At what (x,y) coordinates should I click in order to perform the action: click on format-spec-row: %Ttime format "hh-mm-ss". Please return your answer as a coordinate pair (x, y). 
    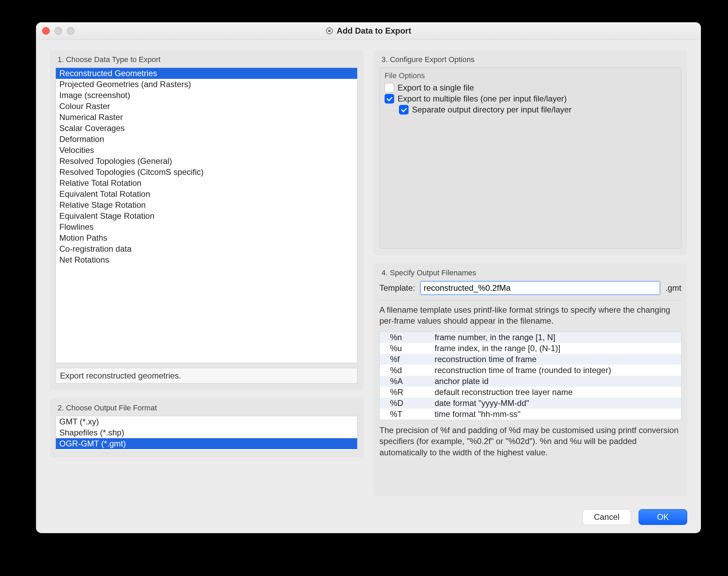
    Looking at the image, I should click on (531, 414).